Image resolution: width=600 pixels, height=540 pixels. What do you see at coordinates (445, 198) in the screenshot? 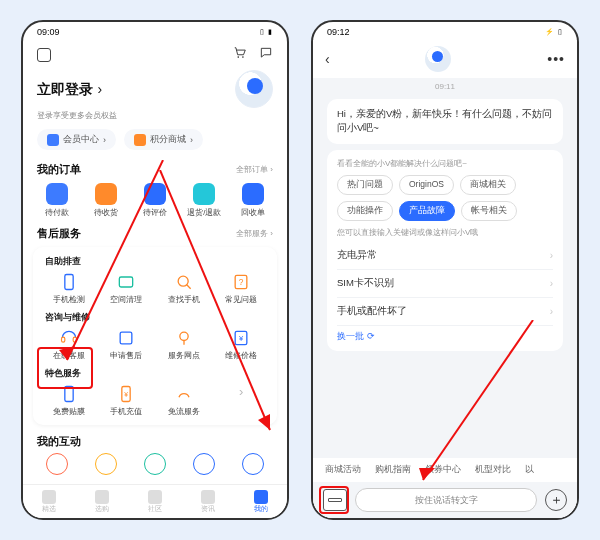
I see `chip-row: 热门问题 OriginOS 商城相关 功能操作 产品故障 帐号相关` at bounding box center [445, 198].